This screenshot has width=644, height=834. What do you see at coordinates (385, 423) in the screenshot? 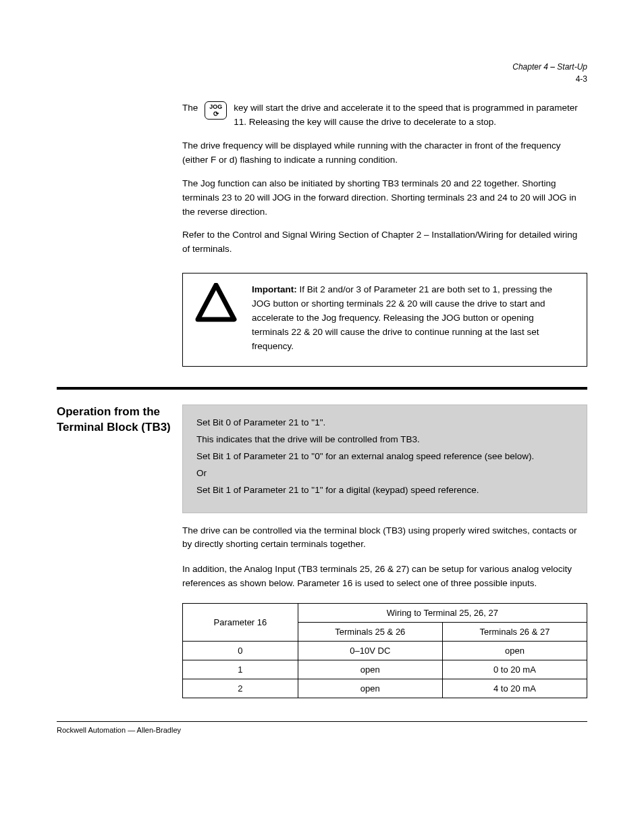
I see `gray-line: Set Bit 0 of Parameter 21 to "1".` at bounding box center [385, 423].